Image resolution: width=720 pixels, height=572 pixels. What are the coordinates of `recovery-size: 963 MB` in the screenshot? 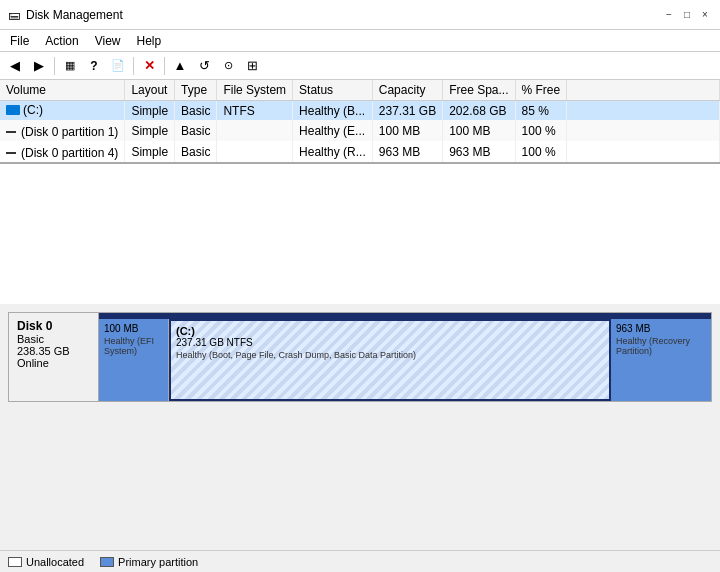 It's located at (661, 328).